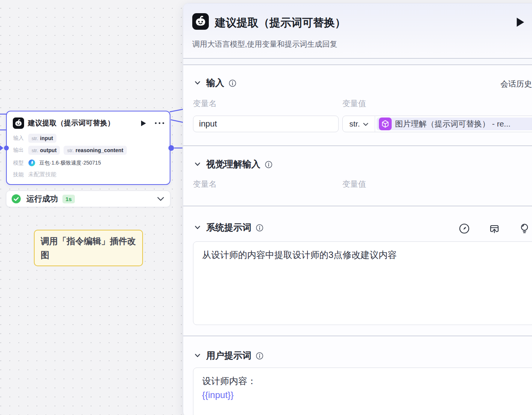 The width and height of the screenshot is (532, 415). I want to click on section-title: 输入, so click(215, 83).